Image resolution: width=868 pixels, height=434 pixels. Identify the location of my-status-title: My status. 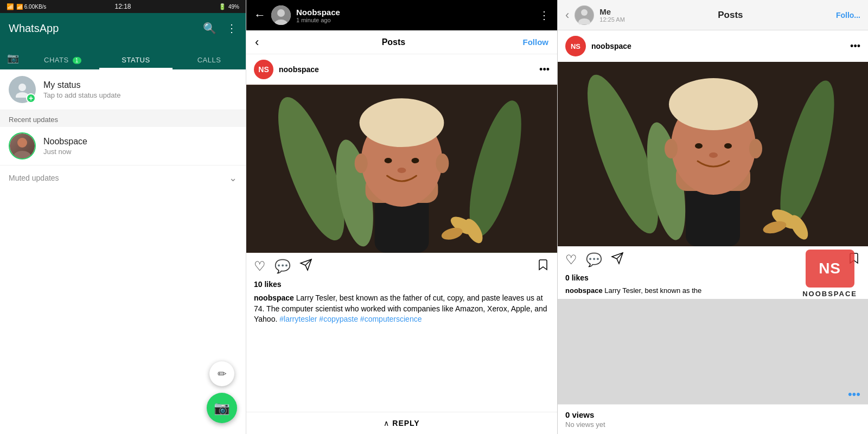
(82, 85).